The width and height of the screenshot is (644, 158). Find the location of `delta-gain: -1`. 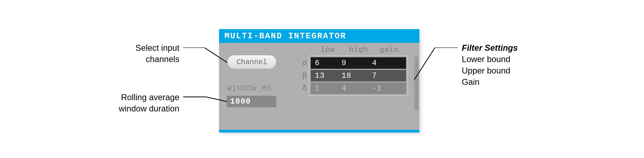

delta-gain: -1 is located at coordinates (384, 88).